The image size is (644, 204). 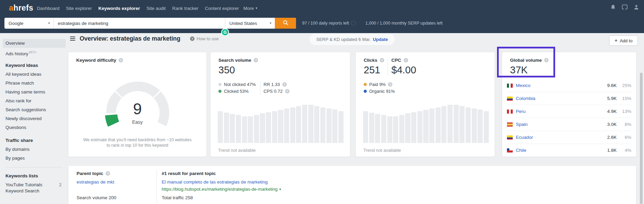 I want to click on top-result-url: https://blog.hubspot.es/marketing/estrat…, so click(x=222, y=189).